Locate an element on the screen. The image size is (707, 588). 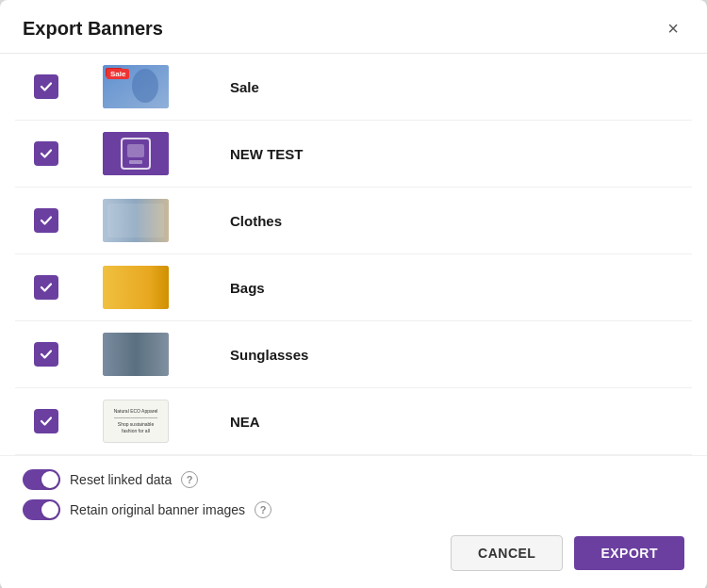
toggle-retain-images is located at coordinates (41, 510).